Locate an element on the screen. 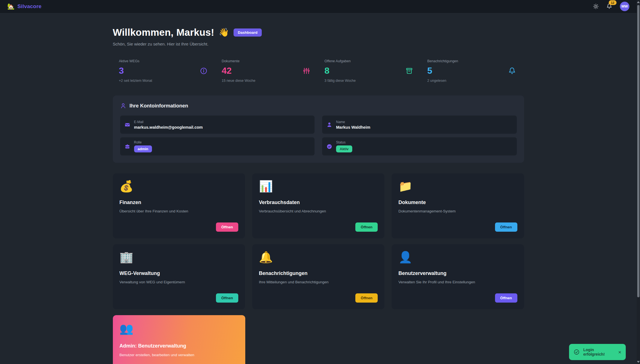  field-rolle: Rolle admin is located at coordinates (217, 146).